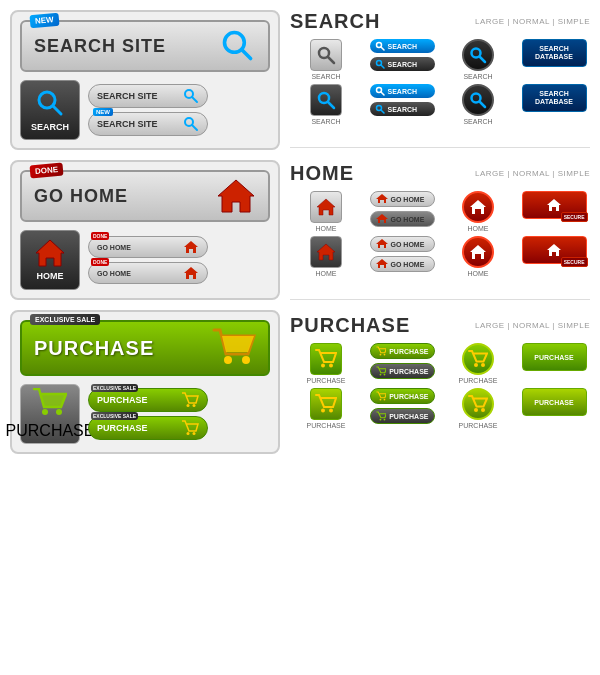 Image resolution: width=600 pixels, height=675 pixels. Describe the element at coordinates (408, 416) in the screenshot. I see `purchase-pill-label-f2: PURCHASE` at that location.